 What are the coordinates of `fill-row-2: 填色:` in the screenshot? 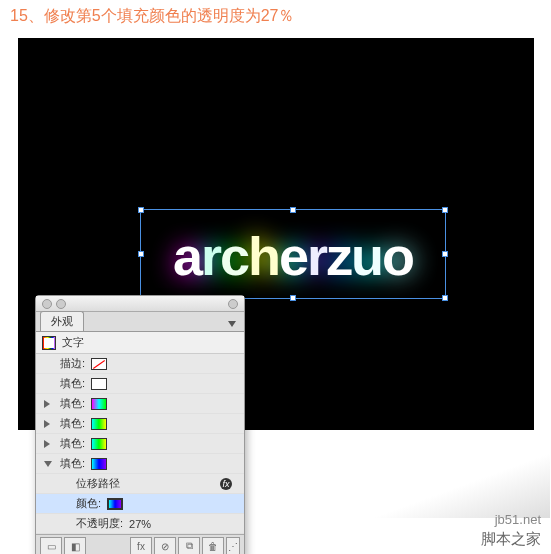 It's located at (140, 404).